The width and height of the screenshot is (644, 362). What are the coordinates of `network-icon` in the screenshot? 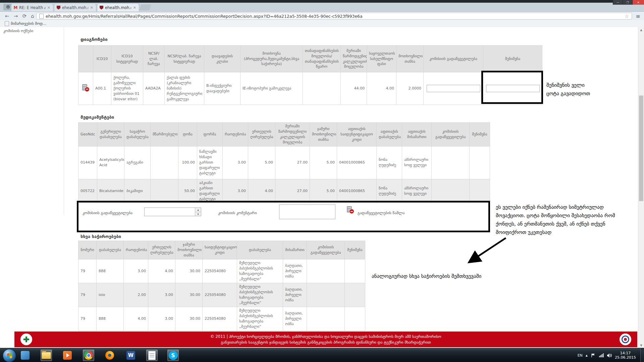 It's located at (601, 355).